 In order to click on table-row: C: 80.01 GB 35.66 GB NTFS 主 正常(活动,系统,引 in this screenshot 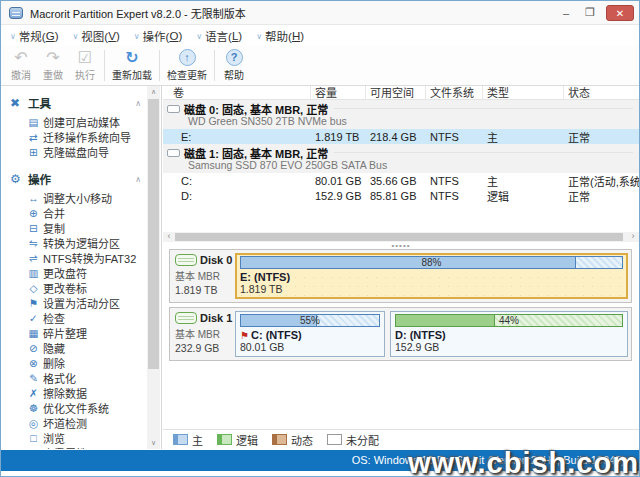, I will do `click(401, 180)`.